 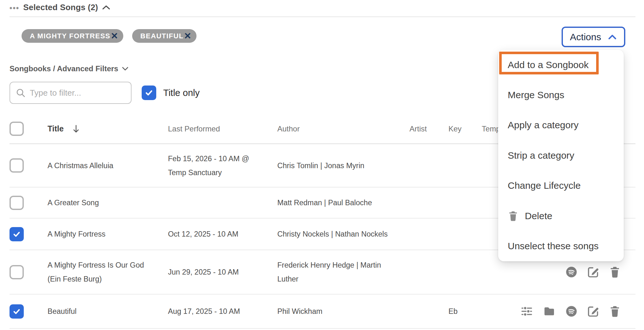 What do you see at coordinates (69, 69) in the screenshot?
I see `songbooks-advanced-filters-toggle: Songbooks / Advanced Filters` at bounding box center [69, 69].